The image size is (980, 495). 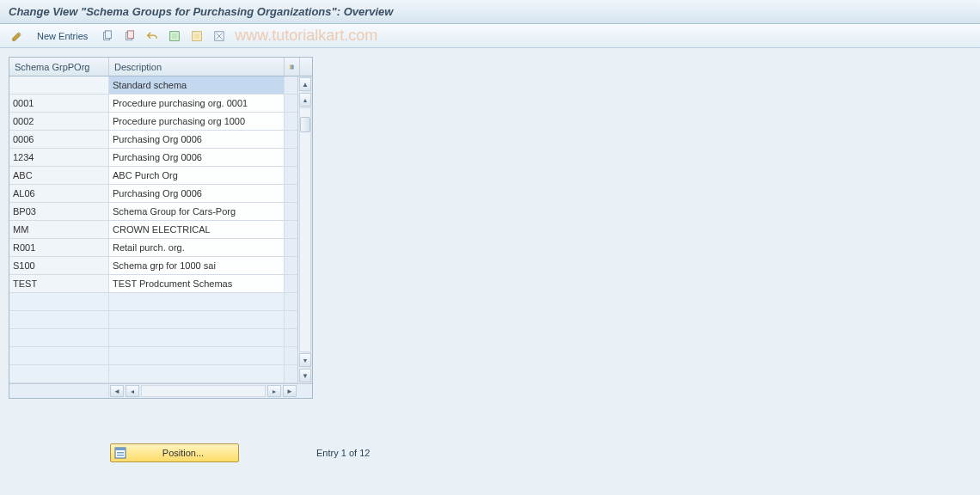 I want to click on cell-description: Retail purch. org., so click(x=197, y=248).